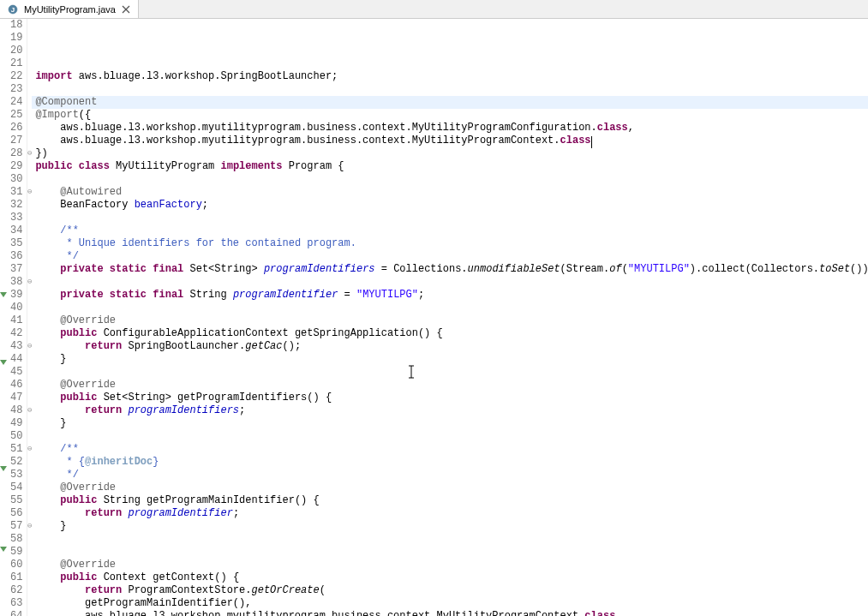 The width and height of the screenshot is (868, 616). What do you see at coordinates (69, 9) in the screenshot?
I see `editor-tab-active: J MyUtilityProgram.java` at bounding box center [69, 9].